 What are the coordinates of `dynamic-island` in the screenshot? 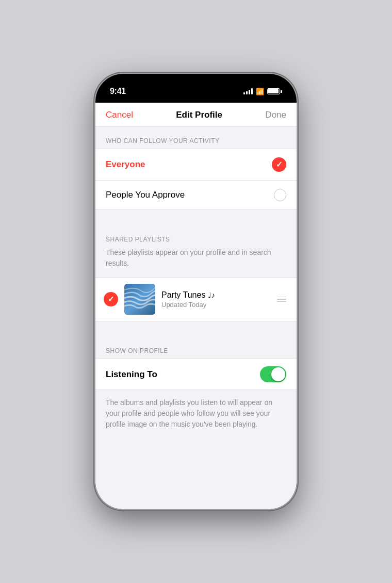 It's located at (196, 88).